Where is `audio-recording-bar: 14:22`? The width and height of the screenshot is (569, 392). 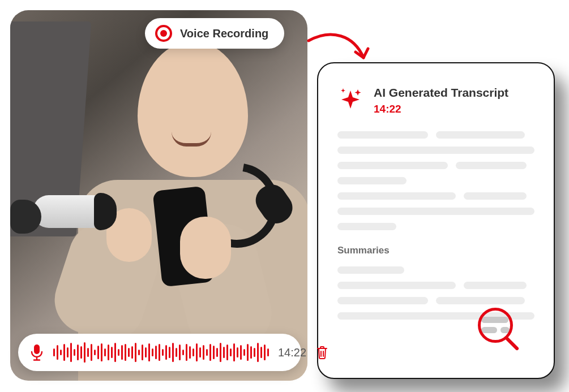 audio-recording-bar: 14:22 is located at coordinates (160, 352).